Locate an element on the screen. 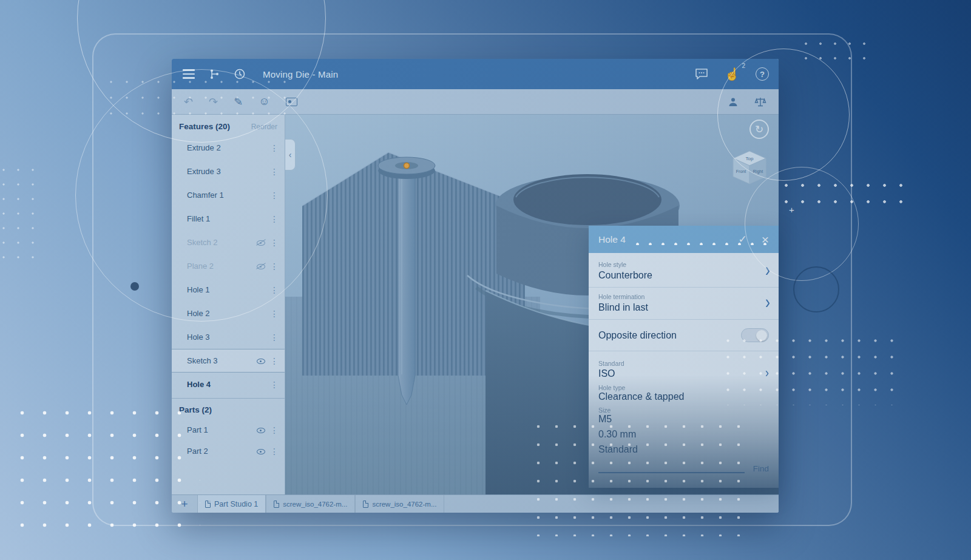 The image size is (971, 560). feature-row: Hole 4 ⋮ is located at coordinates (228, 385).